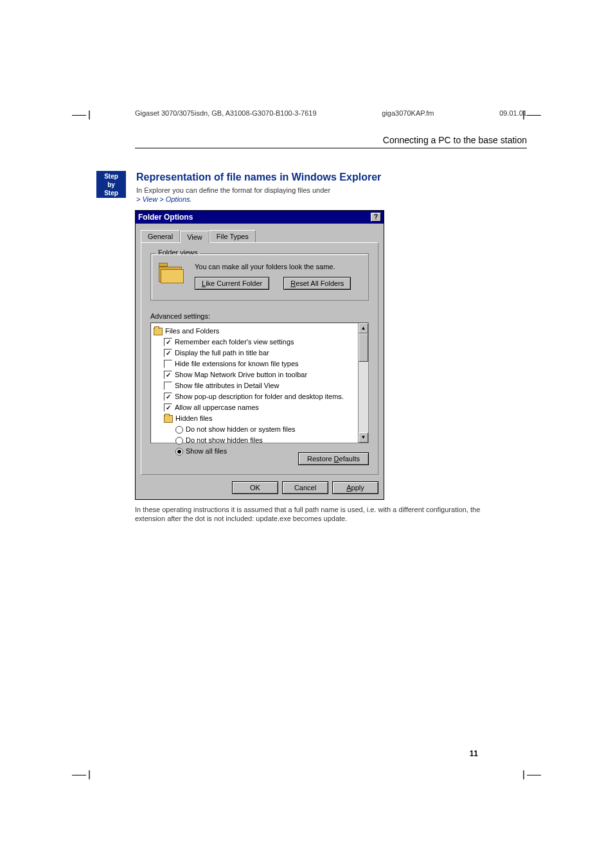 This screenshot has width=613, height=868. I want to click on header-left: Gigaset 3070/3075isdn, GB, A31008-G3070-…, so click(226, 113).